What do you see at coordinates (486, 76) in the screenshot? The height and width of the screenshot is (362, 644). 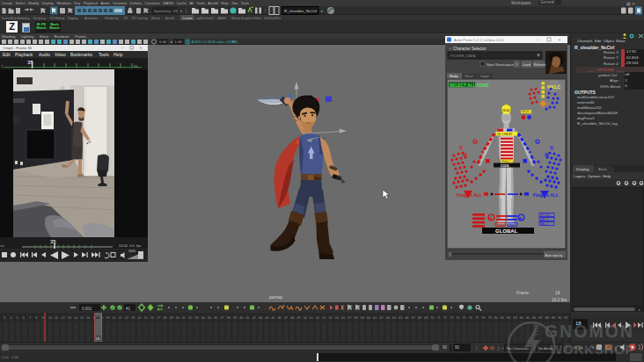 I see `svg-text: Cape` at bounding box center [486, 76].